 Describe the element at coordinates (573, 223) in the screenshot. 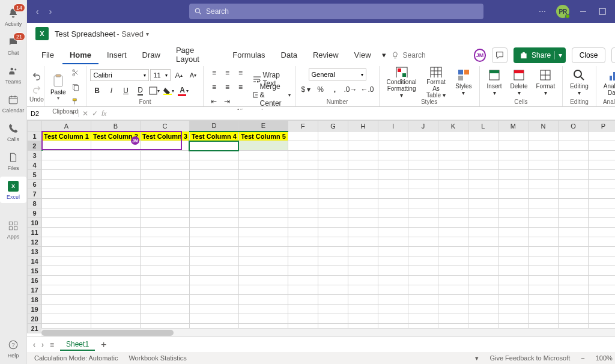

I see `cell-O10` at that location.